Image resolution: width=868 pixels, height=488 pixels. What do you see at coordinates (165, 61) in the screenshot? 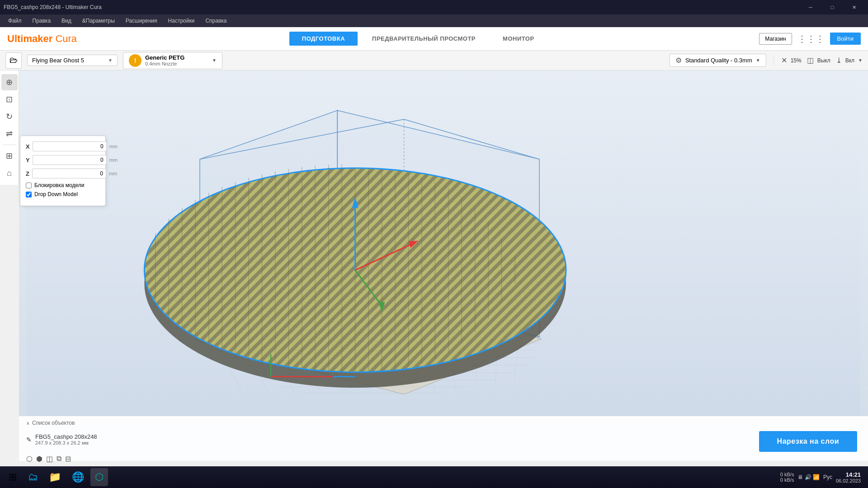
I see `material-info: Generic PETG 0.4mm Nozzle` at bounding box center [165, 61].